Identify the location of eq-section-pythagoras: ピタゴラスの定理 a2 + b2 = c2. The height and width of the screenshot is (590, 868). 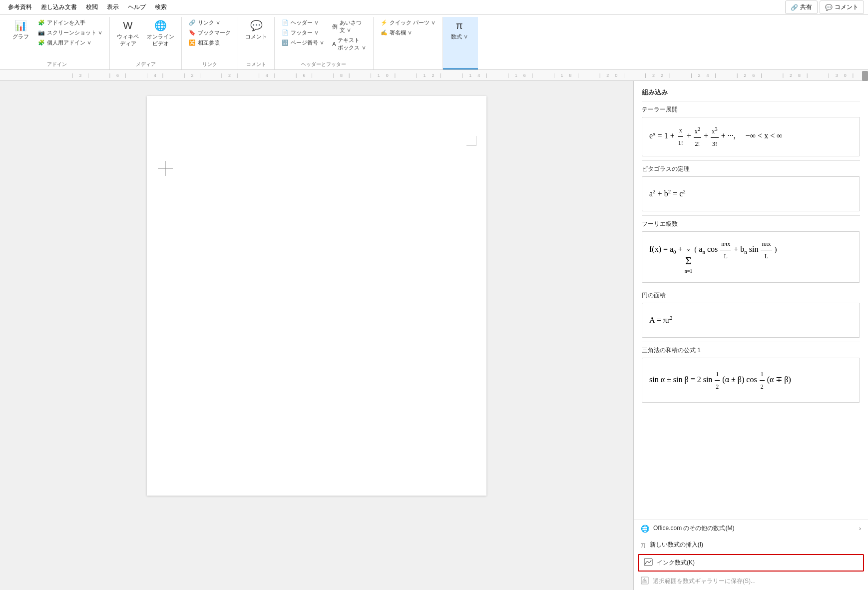
(751, 187).